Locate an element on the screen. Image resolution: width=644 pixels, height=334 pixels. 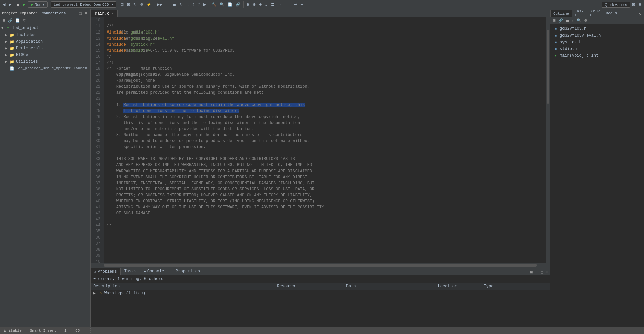
tree-item-utilities: ▶ 📁 Utilities is located at coordinates (45, 62).